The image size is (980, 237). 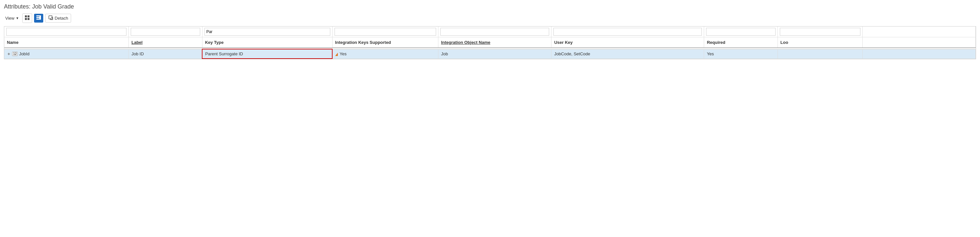 What do you see at coordinates (466, 43) in the screenshot?
I see `col-header-intobjname: Integration Object Name` at bounding box center [466, 43].